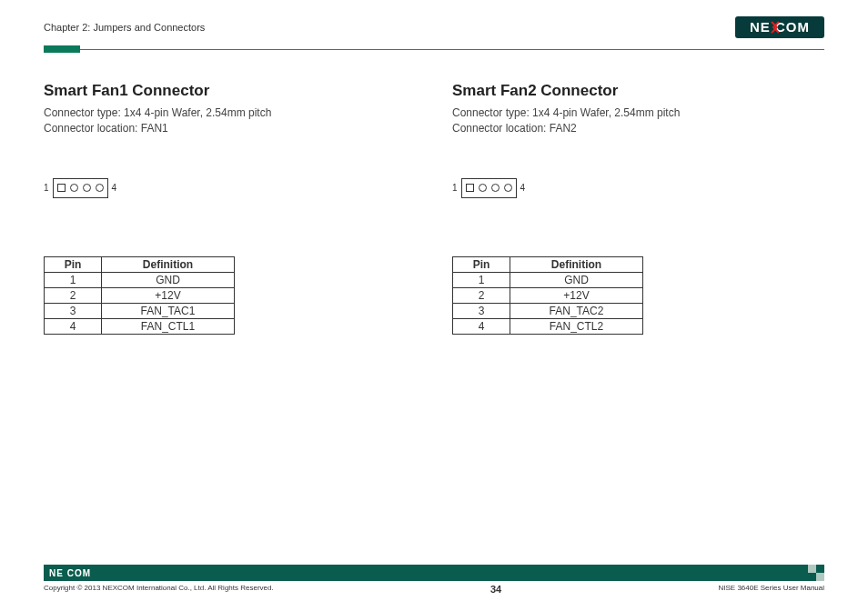 The height and width of the screenshot is (611, 868). I want to click on footer-brand-logo: NE COM, so click(70, 573).